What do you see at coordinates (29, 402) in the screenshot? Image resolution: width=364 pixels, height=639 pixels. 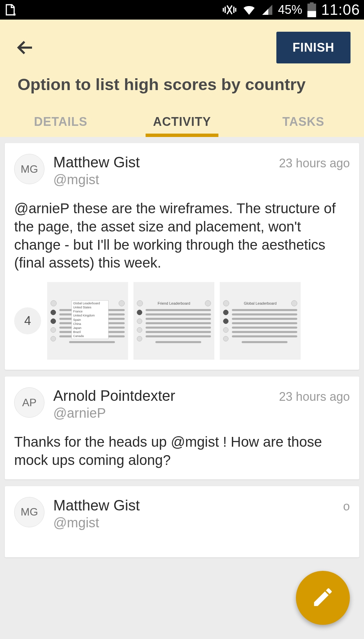 I see `avatar: AP` at bounding box center [29, 402].